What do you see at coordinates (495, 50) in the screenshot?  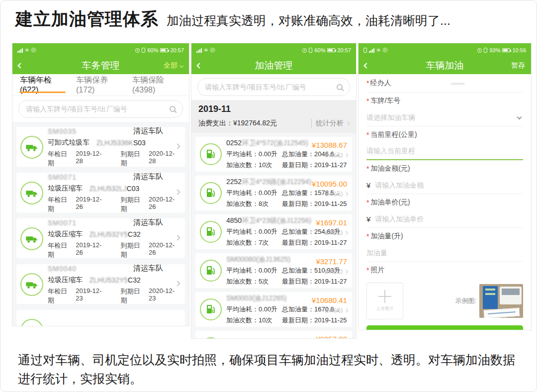 I see `battery-percent: 93%` at bounding box center [495, 50].